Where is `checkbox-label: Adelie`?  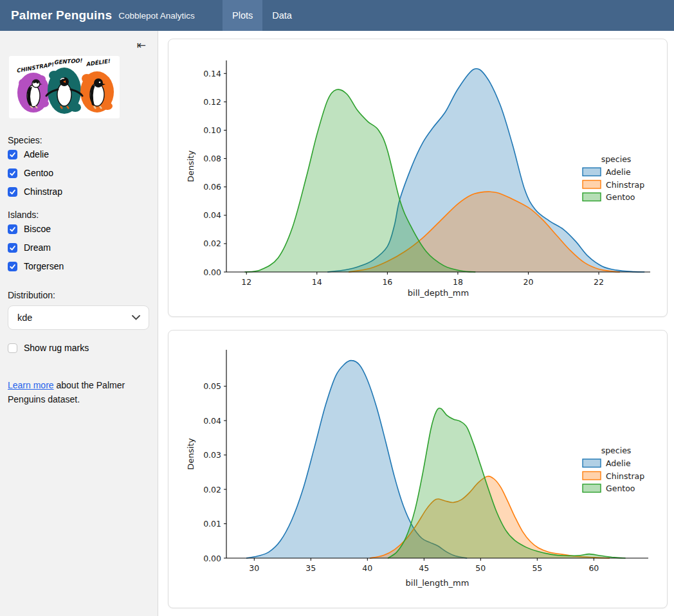
checkbox-label: Adelie is located at coordinates (36, 154).